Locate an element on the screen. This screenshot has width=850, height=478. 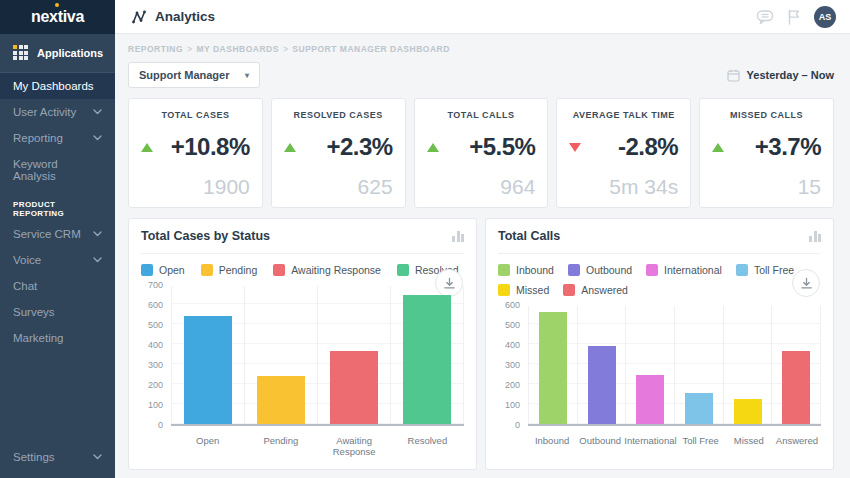
sidebar-item-voice: Voice is located at coordinates (58, 260).